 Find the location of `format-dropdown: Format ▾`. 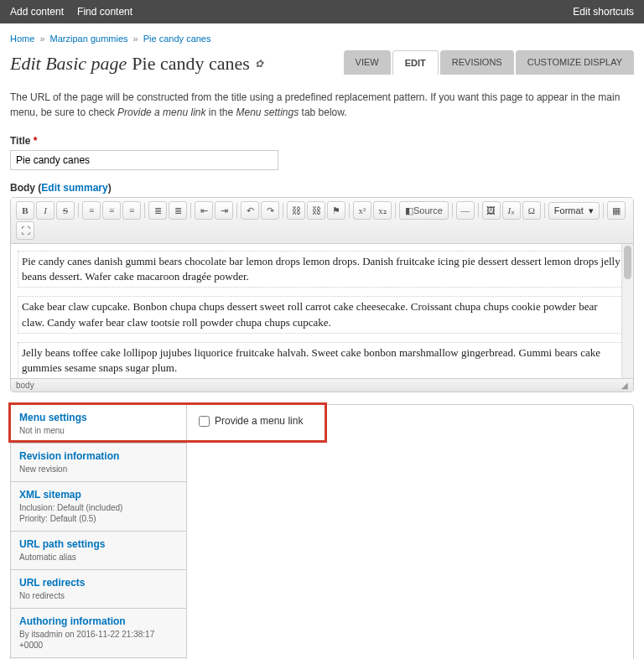

format-dropdown: Format ▾ is located at coordinates (574, 211).